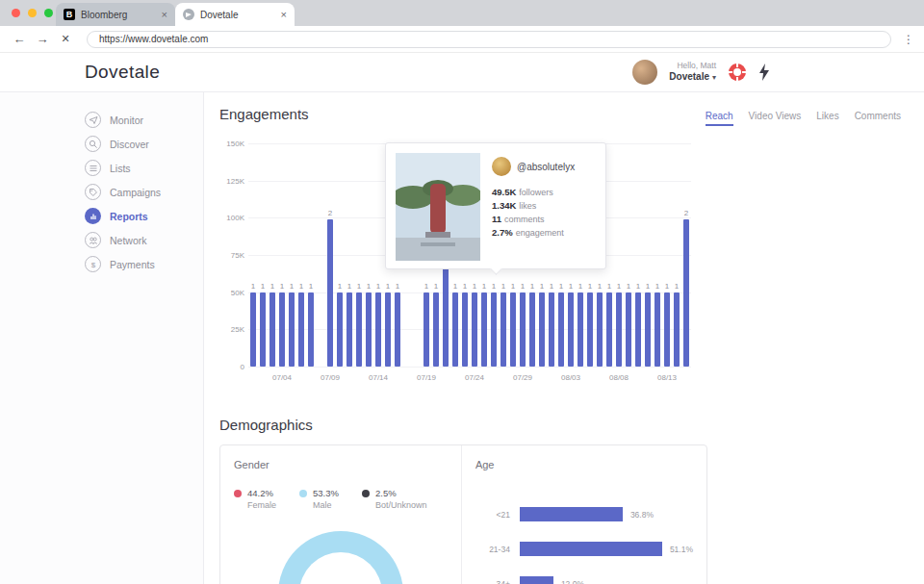  I want to click on age-category-label: <21, so click(493, 515).